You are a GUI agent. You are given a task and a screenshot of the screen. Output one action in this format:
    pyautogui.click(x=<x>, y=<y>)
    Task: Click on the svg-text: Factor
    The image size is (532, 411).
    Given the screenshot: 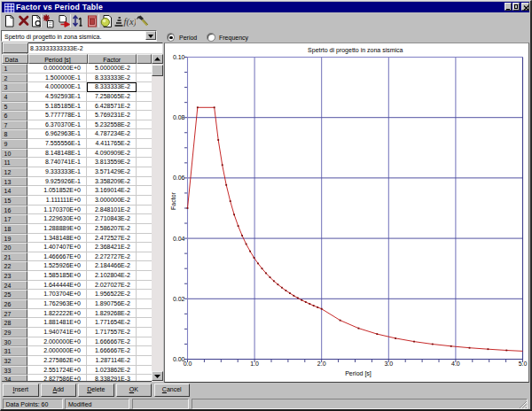 What is the action you would take?
    pyautogui.click(x=174, y=200)
    